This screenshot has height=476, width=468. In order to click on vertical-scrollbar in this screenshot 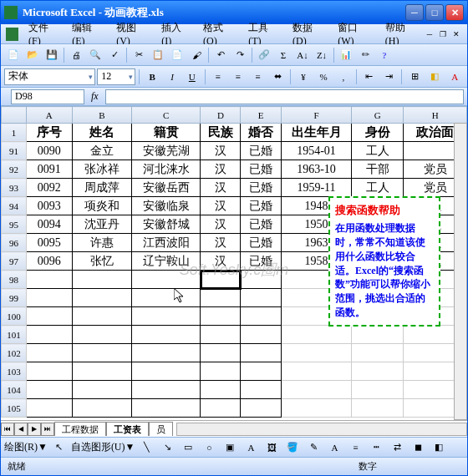, I will do `click(460, 271)`.